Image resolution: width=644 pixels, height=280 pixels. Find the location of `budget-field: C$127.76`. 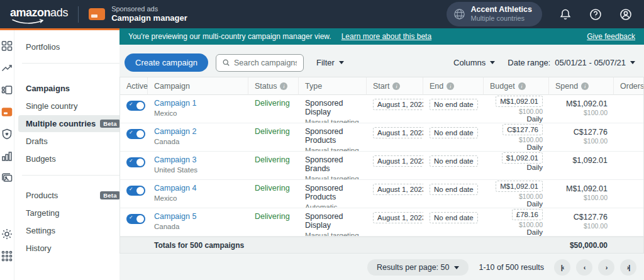

budget-field: C$127.76 is located at coordinates (523, 130).